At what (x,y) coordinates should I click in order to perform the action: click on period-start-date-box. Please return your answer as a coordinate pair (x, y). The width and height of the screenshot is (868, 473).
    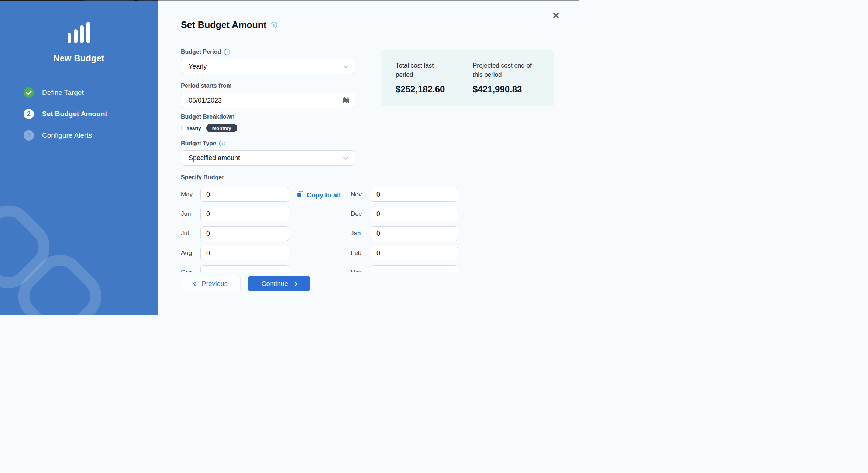
    Looking at the image, I should click on (268, 100).